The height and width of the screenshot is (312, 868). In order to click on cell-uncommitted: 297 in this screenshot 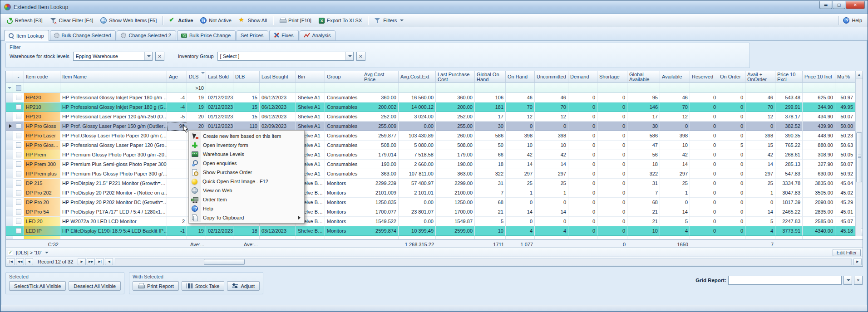, I will do `click(552, 174)`.